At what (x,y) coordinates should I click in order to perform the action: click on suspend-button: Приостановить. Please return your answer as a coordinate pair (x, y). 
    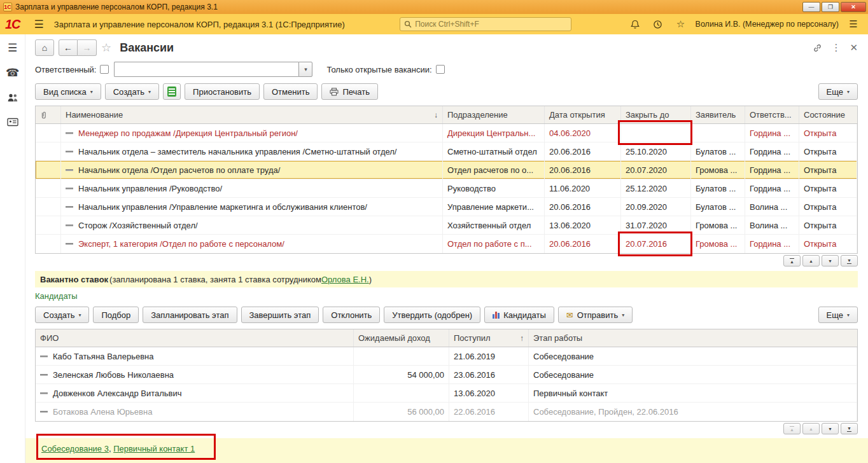
    Looking at the image, I should click on (222, 92).